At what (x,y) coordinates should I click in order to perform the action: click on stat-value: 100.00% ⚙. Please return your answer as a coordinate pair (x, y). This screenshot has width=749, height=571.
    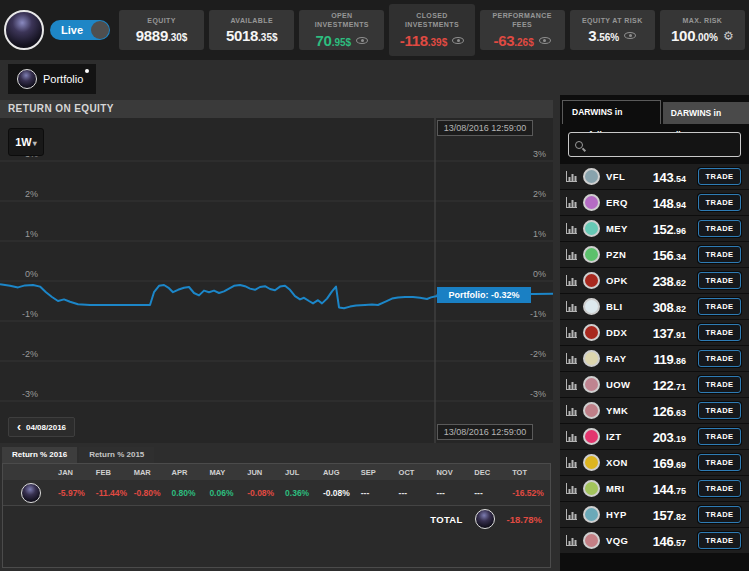
    Looking at the image, I should click on (702, 36).